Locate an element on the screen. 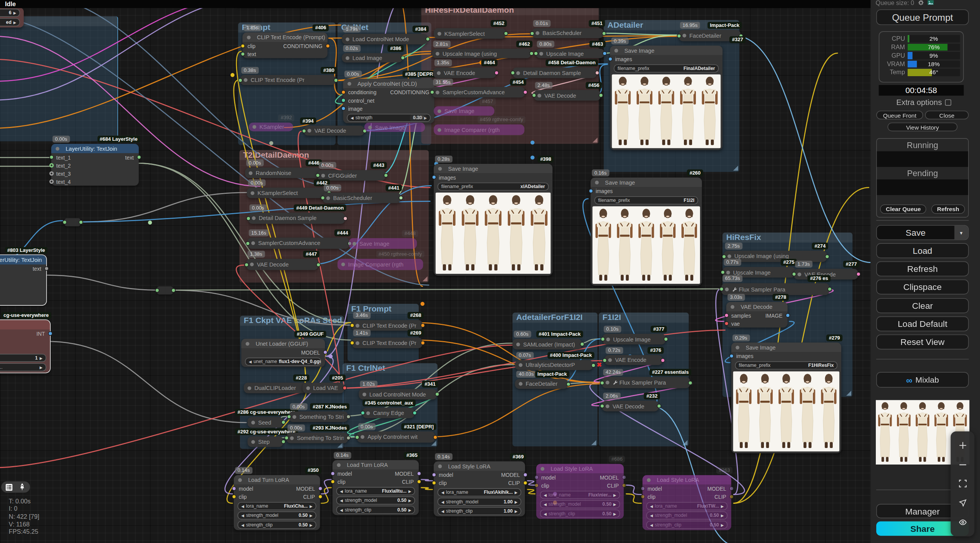  node-clip-text-encode-pr: CLIP Text Encode (Pr1.41s#269 is located at coordinates (387, 343).